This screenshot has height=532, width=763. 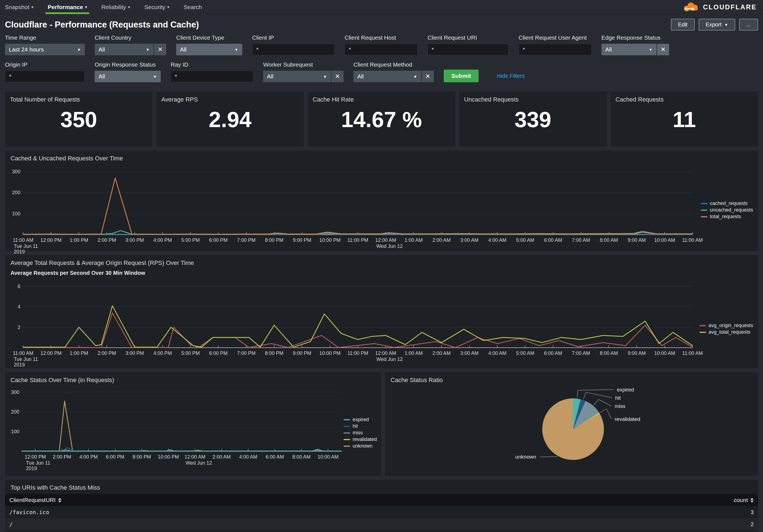 What do you see at coordinates (727, 210) in the screenshot?
I see `chart-legend: cached_requestsuncached_requeststotal_re…` at bounding box center [727, 210].